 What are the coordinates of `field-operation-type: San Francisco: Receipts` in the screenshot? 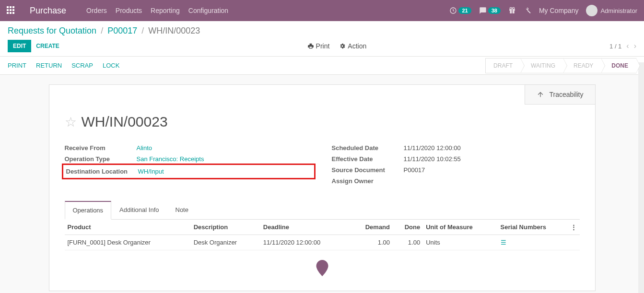 It's located at (171, 159).